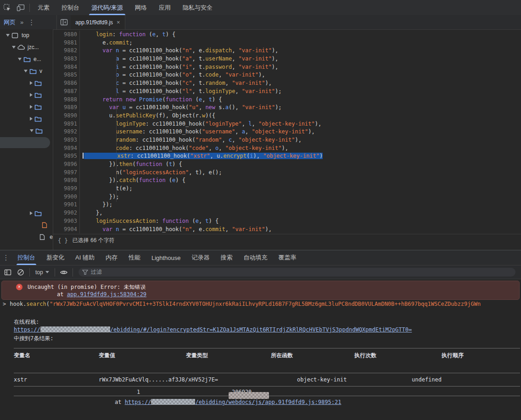  What do you see at coordinates (297, 272) in the screenshot?
I see `console-filter-input: 过滤` at bounding box center [297, 272].